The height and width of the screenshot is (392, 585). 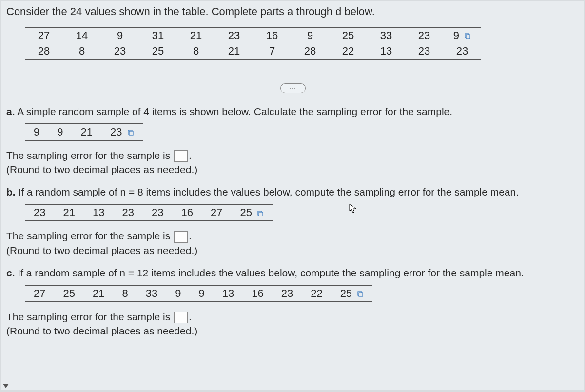 I want to click on table-row: 27 25 21 8 33 9 9 13 16 23 22 25, so click(x=199, y=294).